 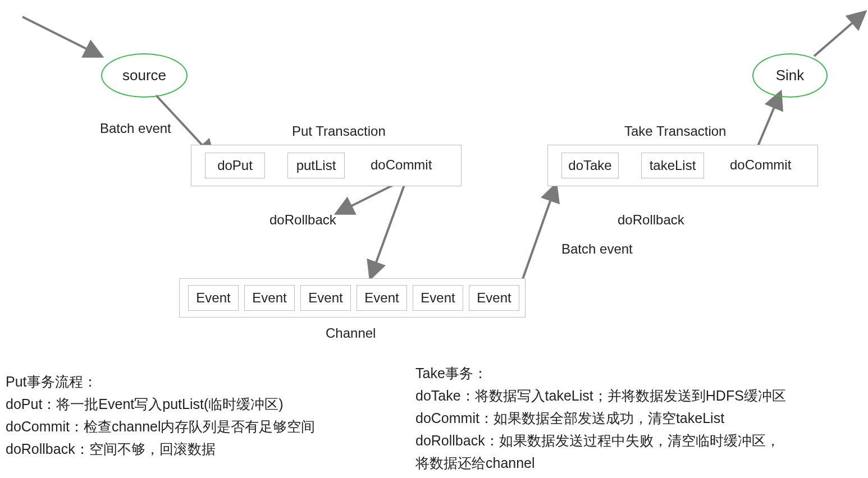 I want to click on take-description: Take事务： doTake：将数据写入takeList；并将数据发送到HDFS…, so click(x=601, y=418).